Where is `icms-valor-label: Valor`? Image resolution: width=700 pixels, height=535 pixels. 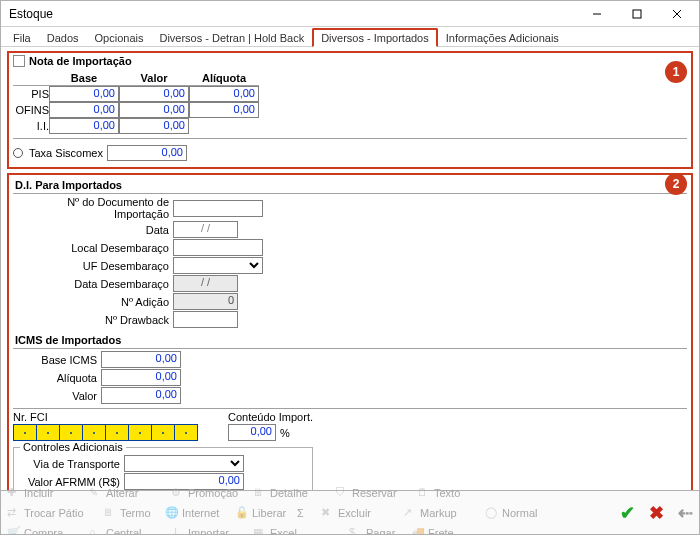
icms-valor-label: Valor is located at coordinates (57, 396).